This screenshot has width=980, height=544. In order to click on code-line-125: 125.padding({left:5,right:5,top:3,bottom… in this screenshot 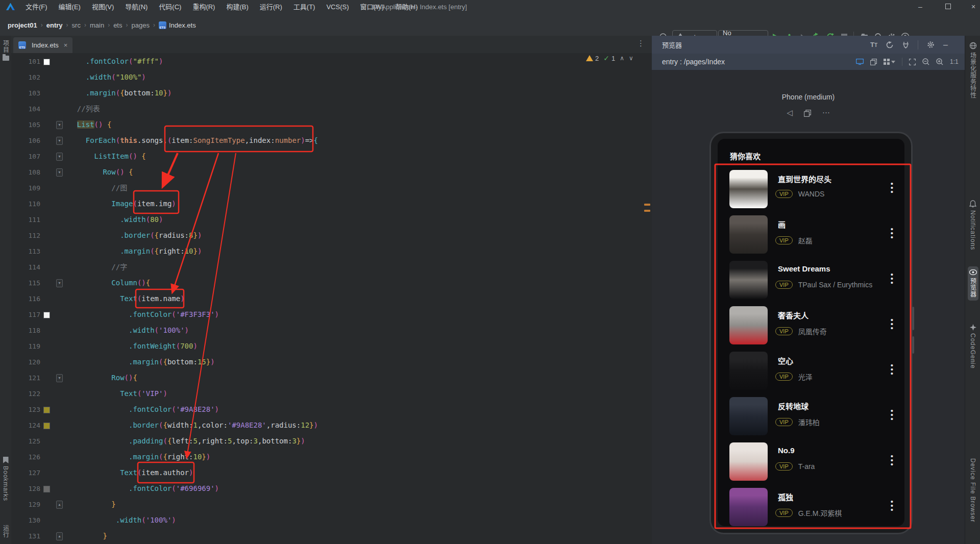, I will do `click(332, 441)`.